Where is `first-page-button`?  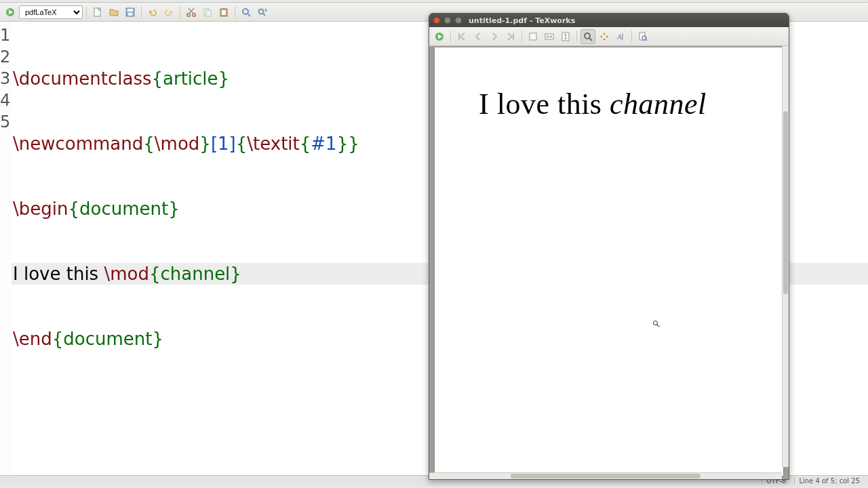
first-page-button is located at coordinates (462, 37).